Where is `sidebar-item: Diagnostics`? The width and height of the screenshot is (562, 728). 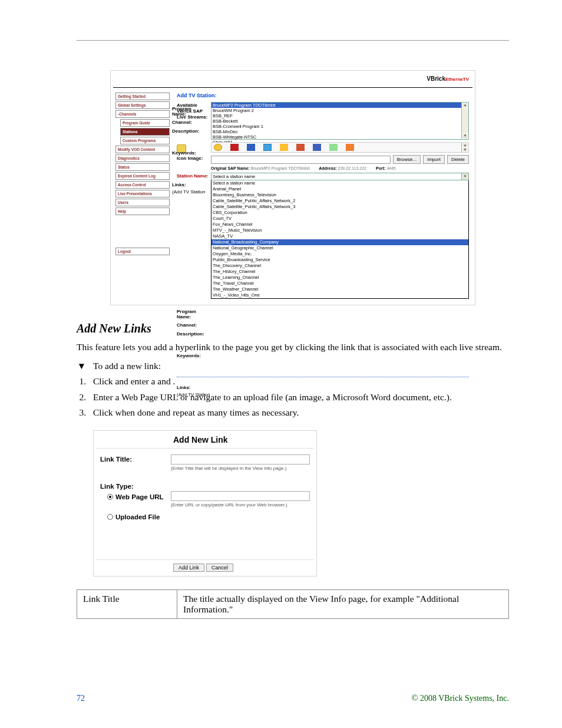 sidebar-item: Diagnostics is located at coordinates (143, 158).